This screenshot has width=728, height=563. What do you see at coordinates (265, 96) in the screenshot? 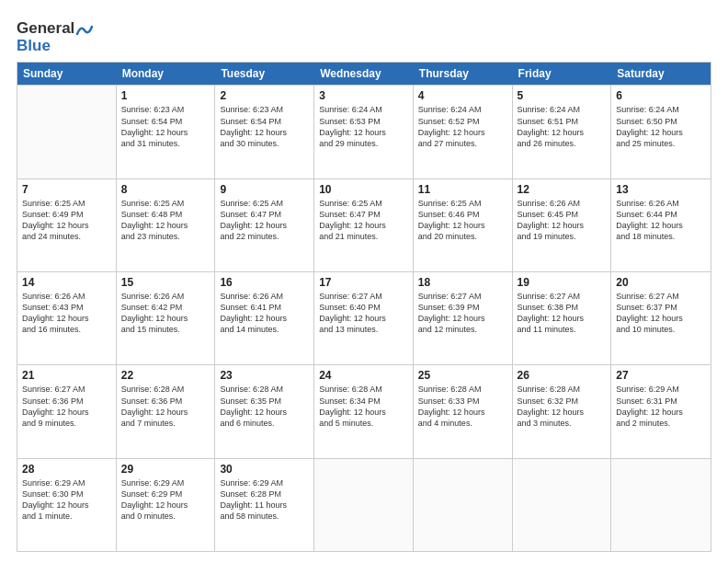
I see `day-number: 2` at bounding box center [265, 96].